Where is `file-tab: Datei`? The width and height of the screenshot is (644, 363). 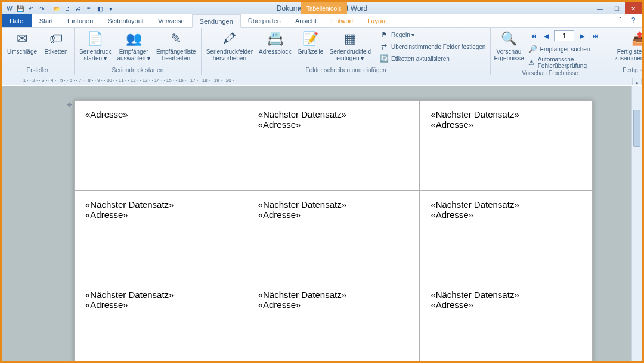
file-tab: Datei is located at coordinates (17, 21).